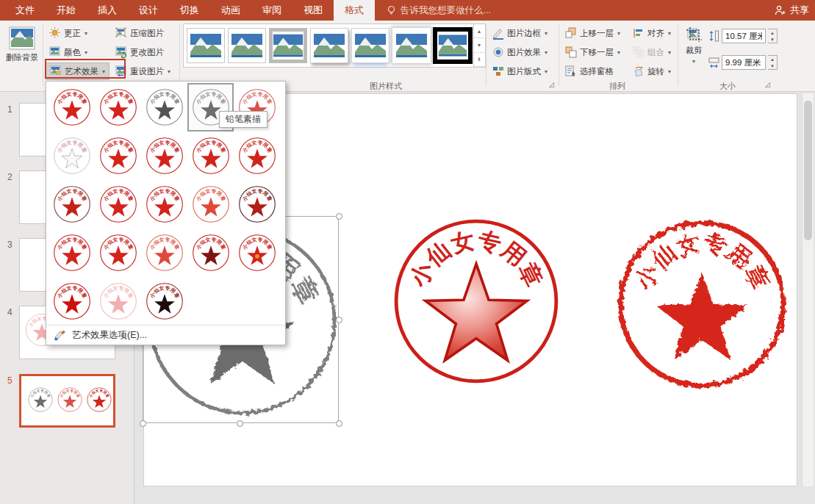 The image size is (815, 504). What do you see at coordinates (498, 53) in the screenshot?
I see `effects-icon` at bounding box center [498, 53].